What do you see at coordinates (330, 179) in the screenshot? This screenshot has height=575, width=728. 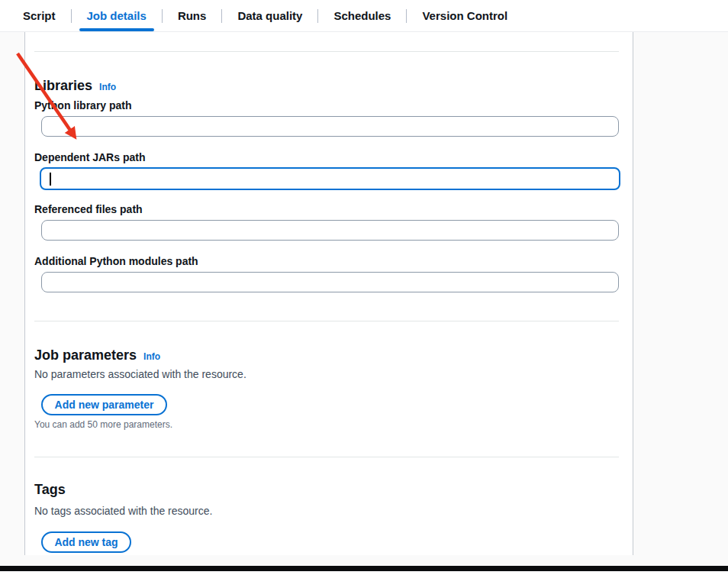 I see `dependent-jars-path-input` at bounding box center [330, 179].